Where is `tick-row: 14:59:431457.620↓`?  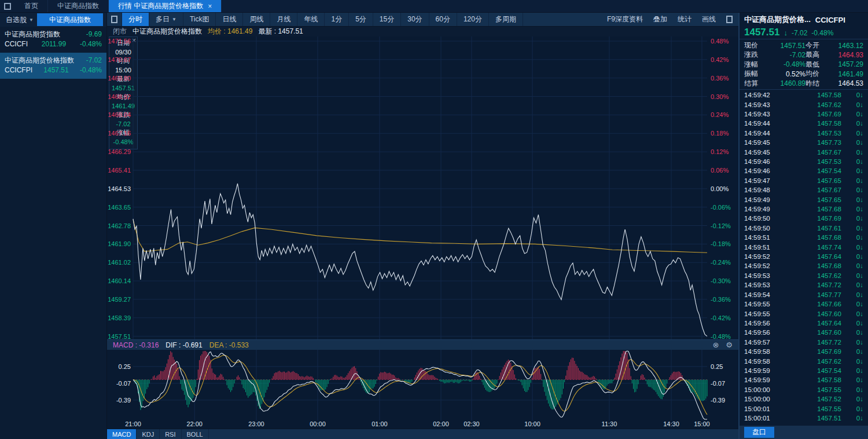 tick-row: 14:59:431457.620↓ is located at coordinates (804, 104).